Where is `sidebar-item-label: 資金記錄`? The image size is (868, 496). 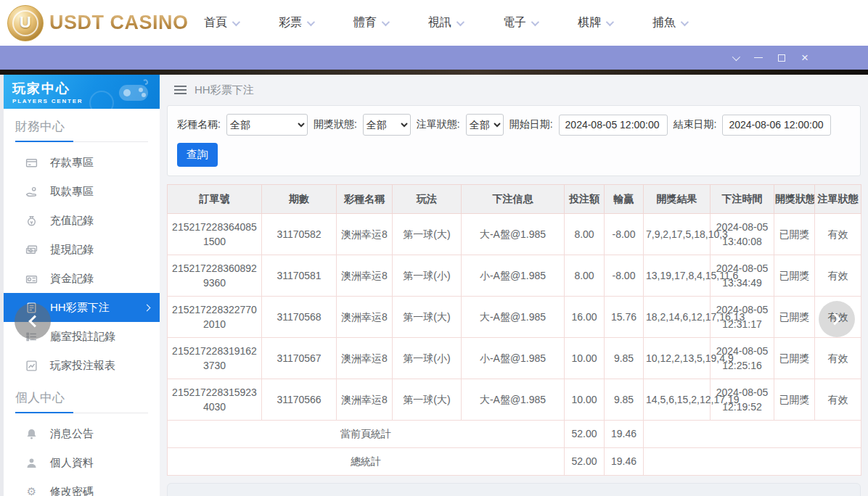 sidebar-item-label: 資金記錄 is located at coordinates (72, 278).